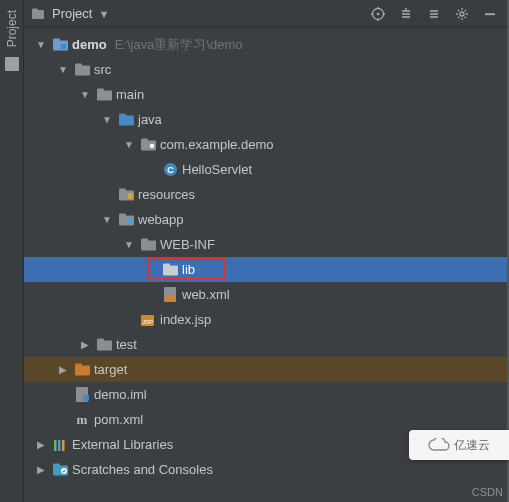 The image size is (509, 502). I want to click on java-class-icon: C, so click(170, 170).